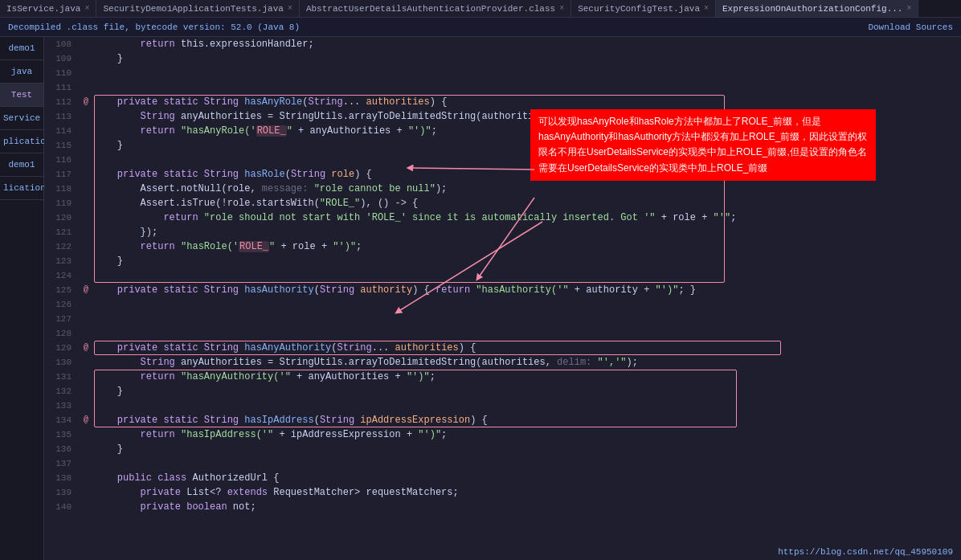 Image resolution: width=961 pixels, height=560 pixels. Describe the element at coordinates (61, 218) in the screenshot. I see `line-num-120: 120` at that location.